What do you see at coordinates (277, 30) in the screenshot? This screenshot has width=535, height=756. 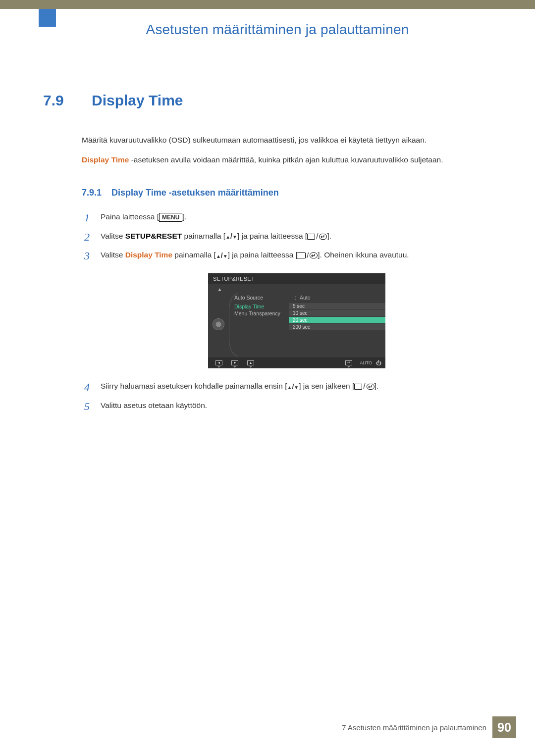 I see `chapter-title: Asetusten määrittäminen ja palauttaminen` at bounding box center [277, 30].